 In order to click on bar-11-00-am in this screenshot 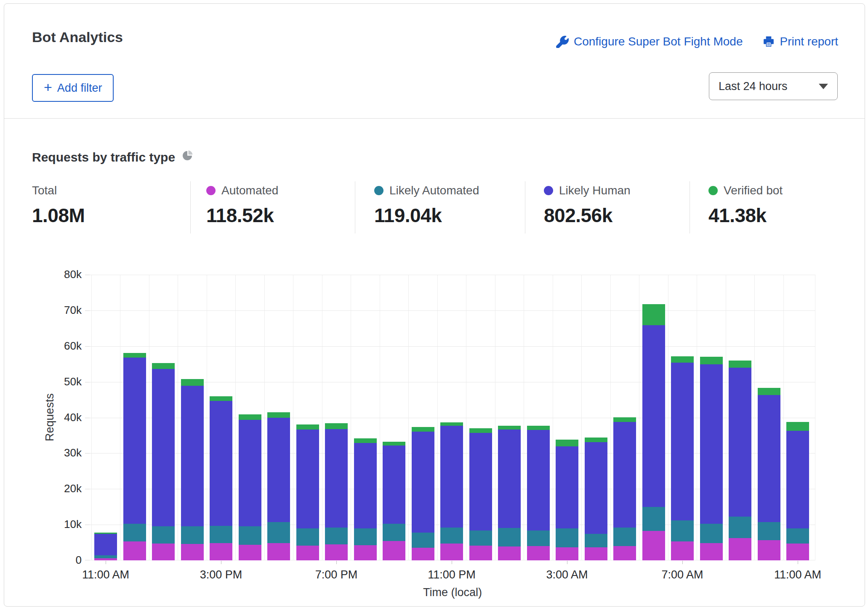, I will do `click(106, 417)`.